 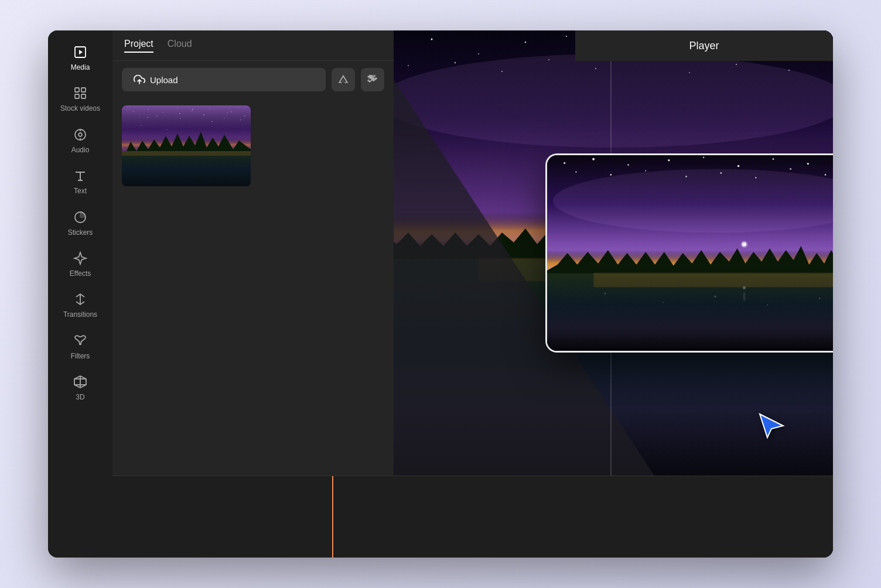 What do you see at coordinates (80, 304) in the screenshot?
I see `sidebar-item-transitions: Transitions` at bounding box center [80, 304].